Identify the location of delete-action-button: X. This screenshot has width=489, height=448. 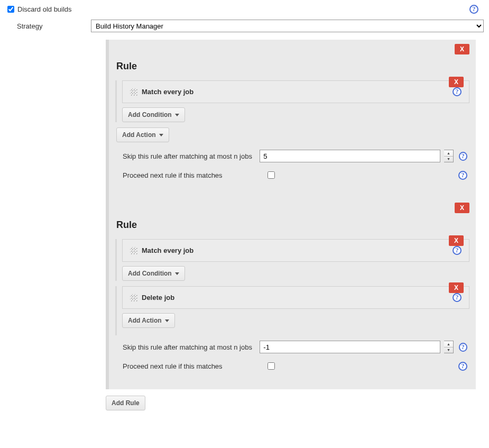
(456, 288).